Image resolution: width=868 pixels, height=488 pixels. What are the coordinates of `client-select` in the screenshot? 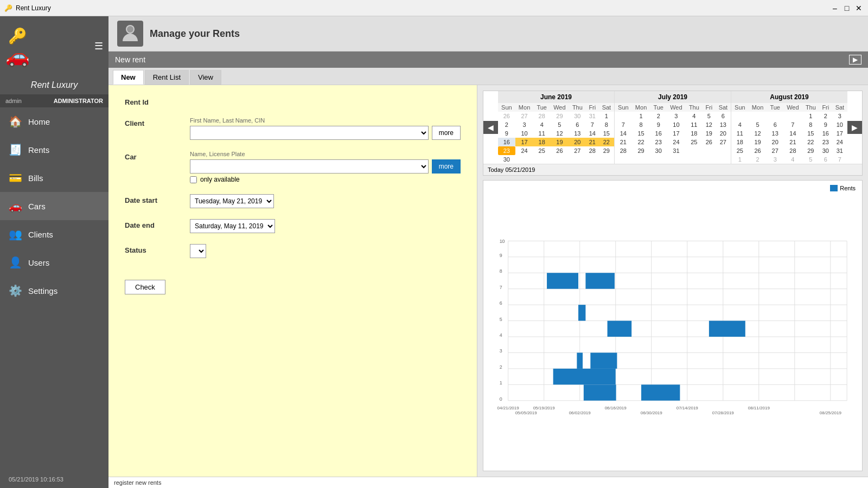 It's located at (309, 133).